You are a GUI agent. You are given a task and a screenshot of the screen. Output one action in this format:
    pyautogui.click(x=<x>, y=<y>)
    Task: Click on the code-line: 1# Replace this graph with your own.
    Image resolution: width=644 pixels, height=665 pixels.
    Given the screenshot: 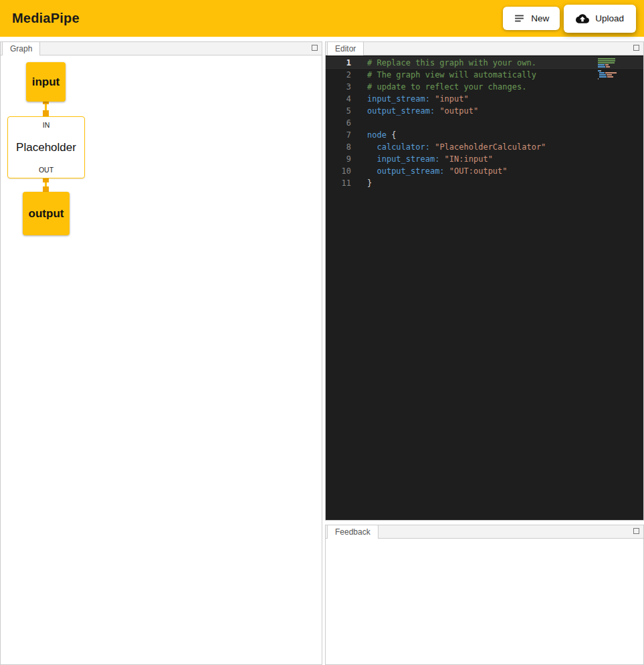 What is the action you would take?
    pyautogui.click(x=484, y=63)
    